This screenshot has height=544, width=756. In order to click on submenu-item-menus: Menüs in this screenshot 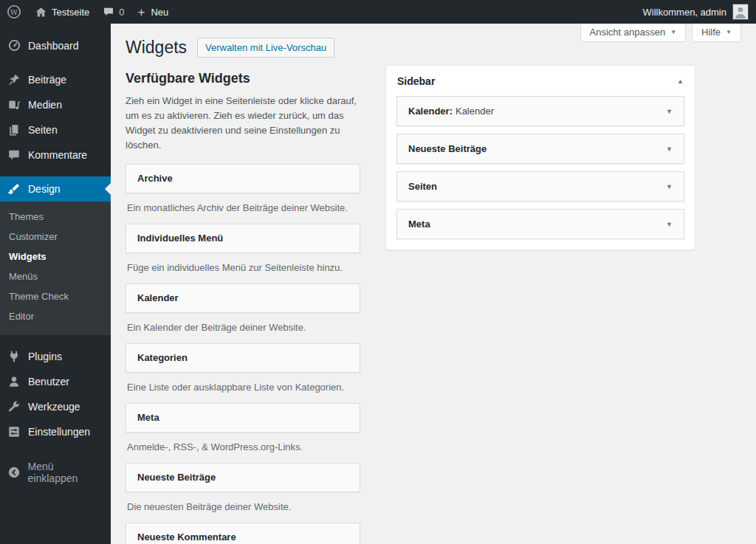, I will do `click(55, 276)`.